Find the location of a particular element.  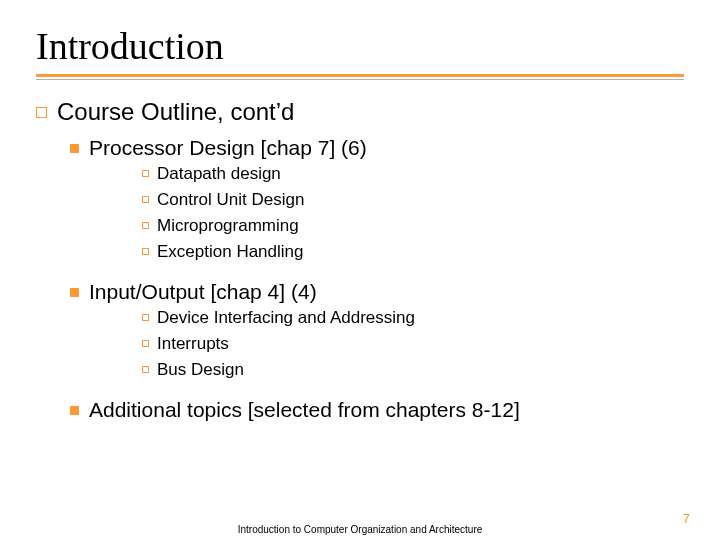

lvl3-label: Datapath design is located at coordinates (219, 174).